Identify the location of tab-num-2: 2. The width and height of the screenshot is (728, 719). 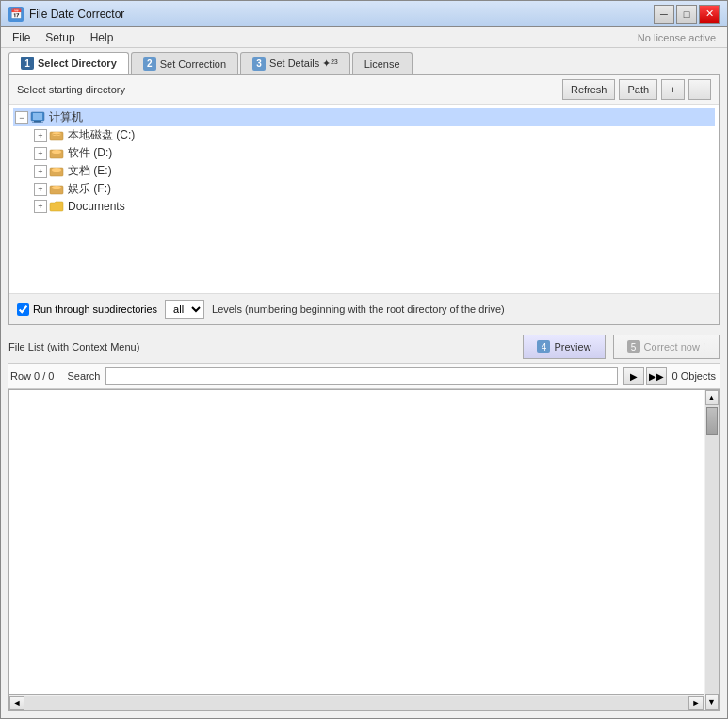
(150, 64).